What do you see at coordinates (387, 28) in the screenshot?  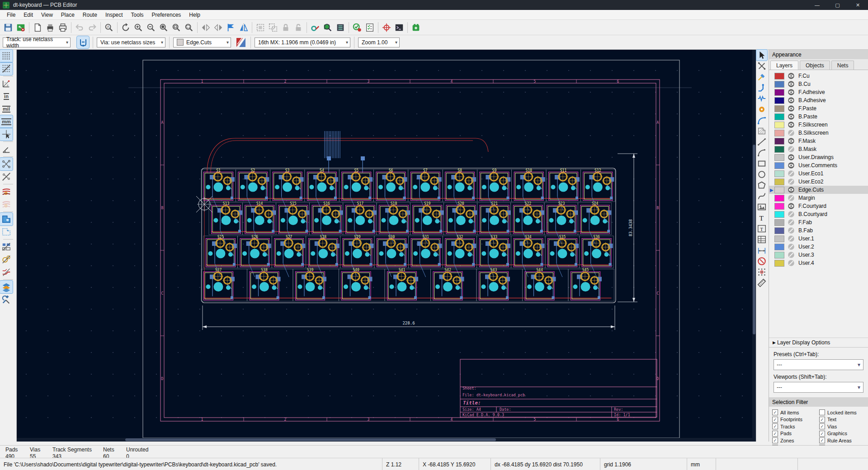 I see `target-origin-button` at bounding box center [387, 28].